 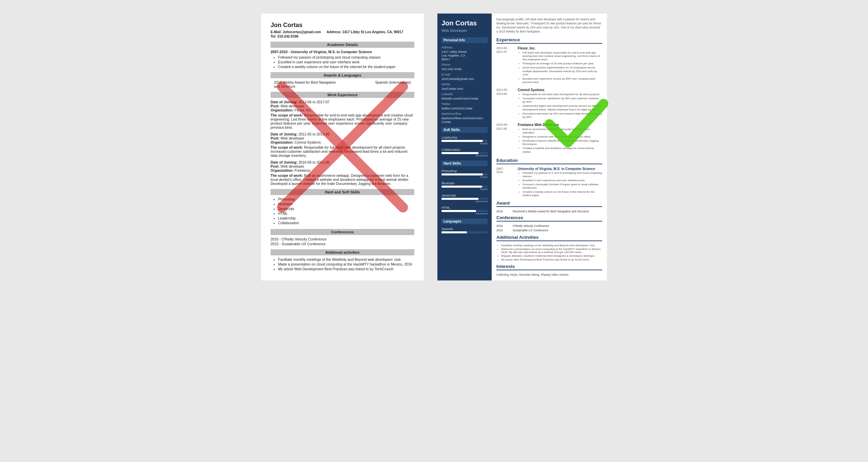 What do you see at coordinates (530, 230) in the screenshot?
I see `conf2-name: Sustainable UX Conference` at bounding box center [530, 230].